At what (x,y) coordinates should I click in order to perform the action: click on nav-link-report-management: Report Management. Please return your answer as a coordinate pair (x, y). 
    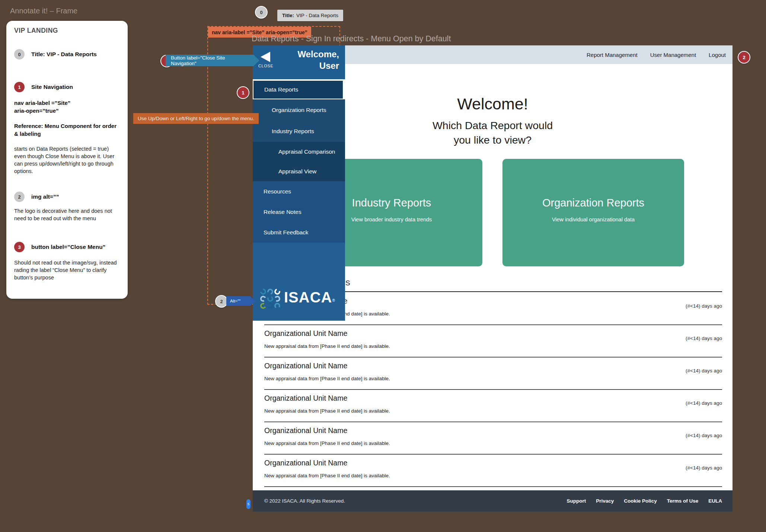
    Looking at the image, I should click on (612, 55).